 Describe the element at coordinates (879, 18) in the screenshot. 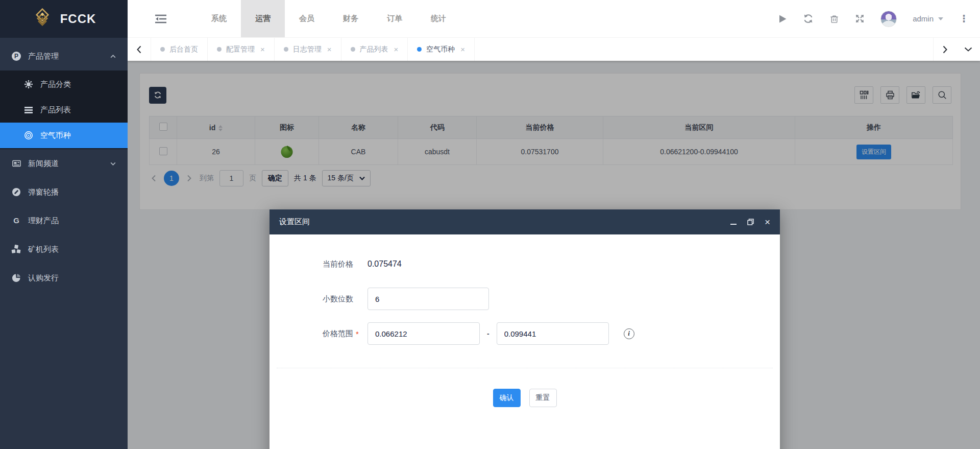

I see `navbar-right-tools: admin ⋮` at that location.